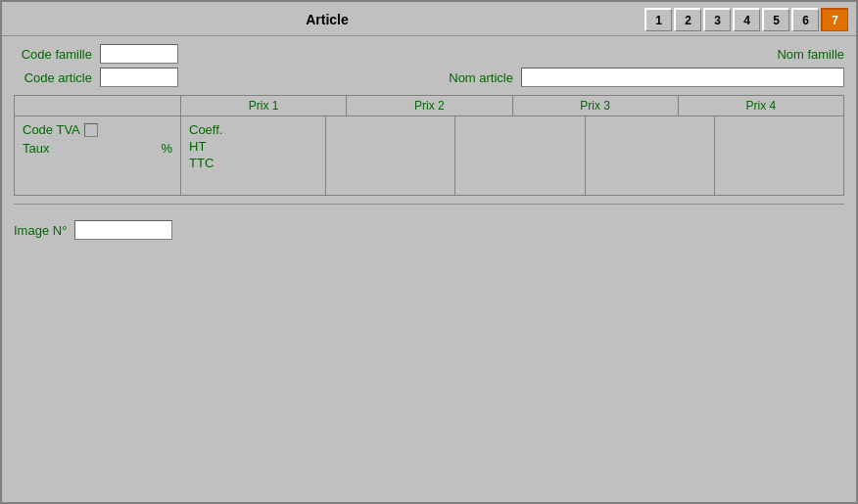  What do you see at coordinates (253, 147) in the screenshot?
I see `ht-label: HT` at bounding box center [253, 147].